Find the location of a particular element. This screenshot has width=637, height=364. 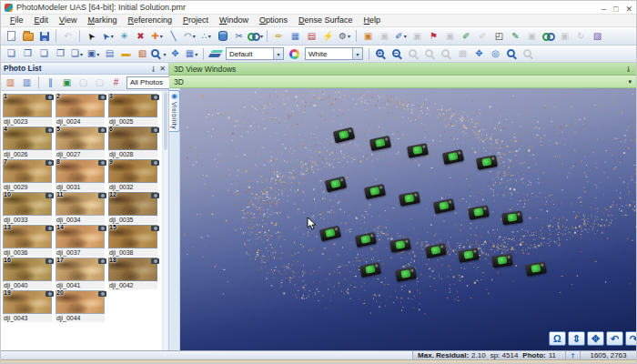

menu-referencing: Referencing is located at coordinates (149, 20).